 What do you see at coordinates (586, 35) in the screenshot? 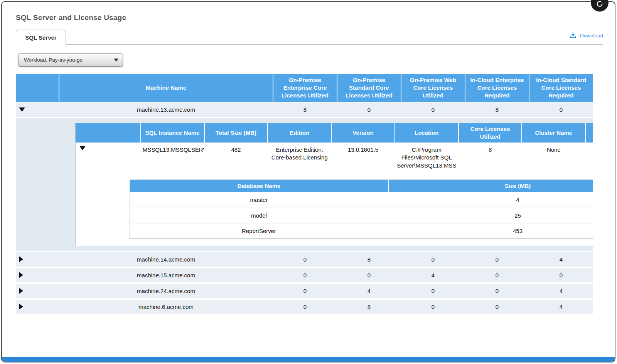
I see `download-button: Download` at bounding box center [586, 35].